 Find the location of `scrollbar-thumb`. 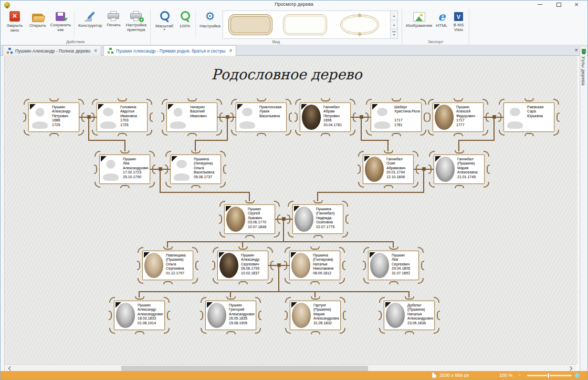

scrollbar-thumb is located at coordinates (245, 368).